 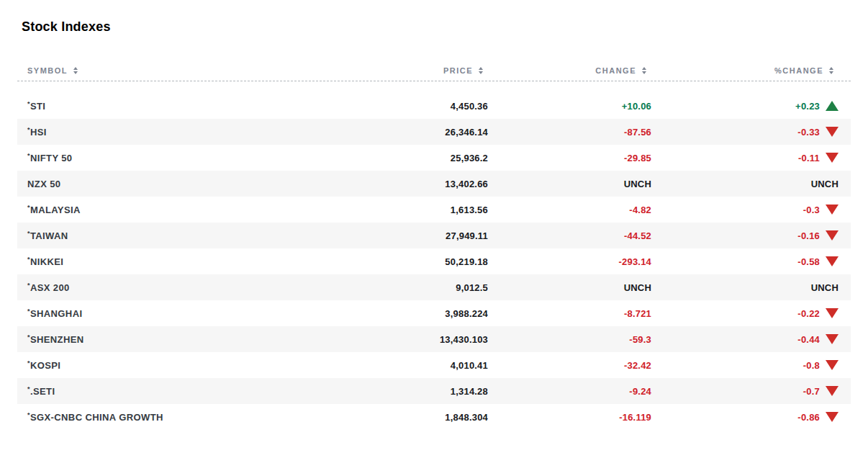 I want to click on table-row: *MALAYSIA 1,613.56 -4.82 -0.3, so click(x=434, y=210).